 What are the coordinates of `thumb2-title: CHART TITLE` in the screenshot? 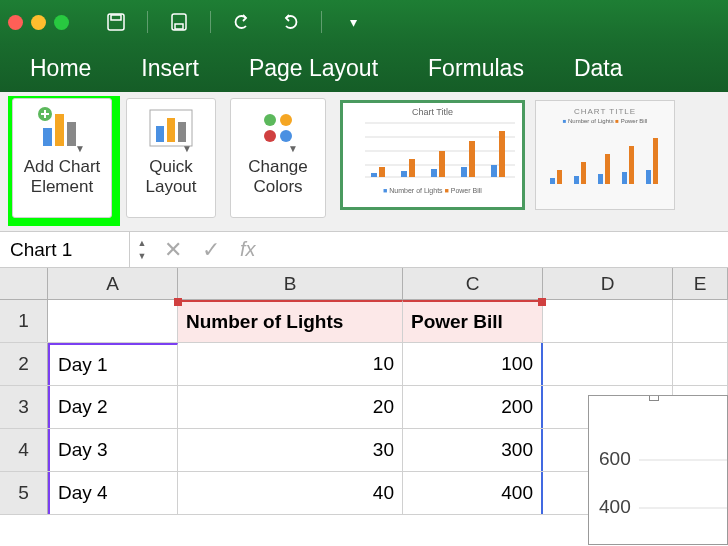 It's located at (605, 112).